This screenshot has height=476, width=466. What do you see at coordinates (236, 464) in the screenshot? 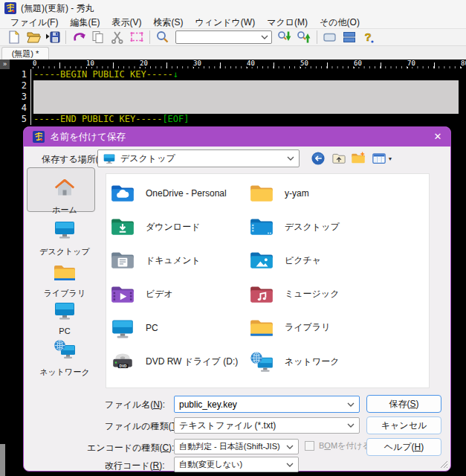
I see `linebreak-combobox: 自動(変更しない)` at bounding box center [236, 464].